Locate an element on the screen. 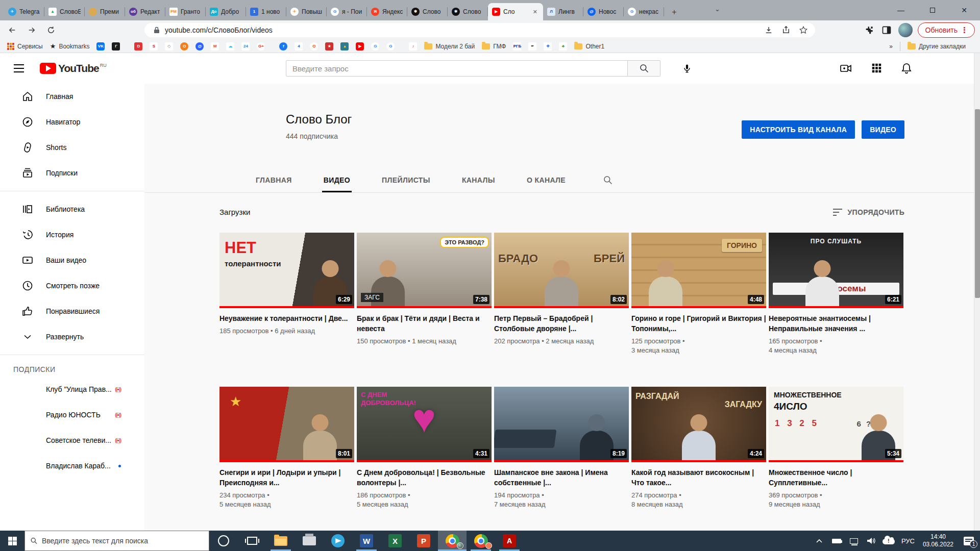  hamburger-menu-icon is located at coordinates (19, 68).